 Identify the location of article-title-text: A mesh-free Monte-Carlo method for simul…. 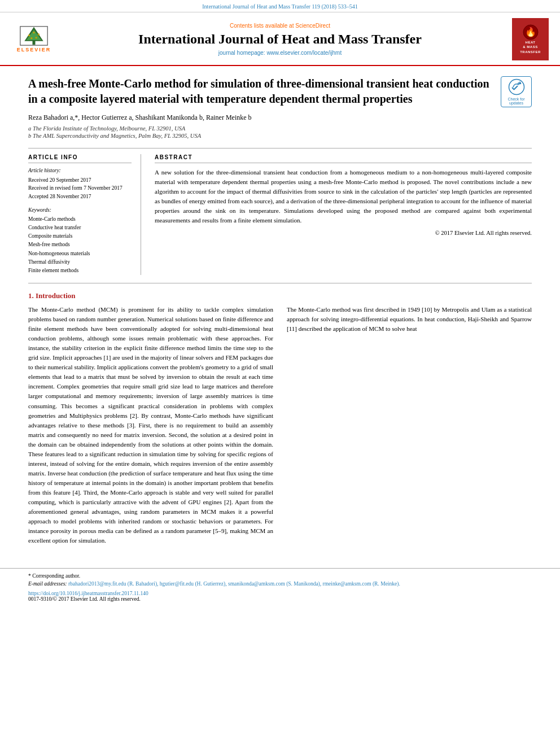
(260, 108).